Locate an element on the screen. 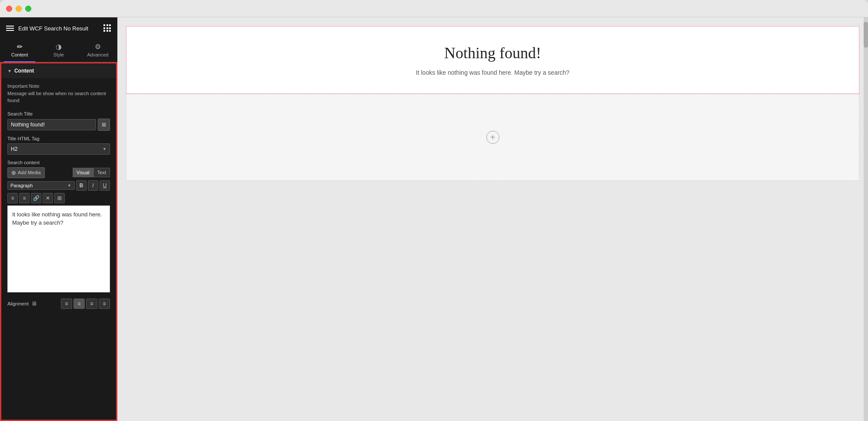 The width and height of the screenshot is (868, 421). italic-button: I is located at coordinates (93, 186).